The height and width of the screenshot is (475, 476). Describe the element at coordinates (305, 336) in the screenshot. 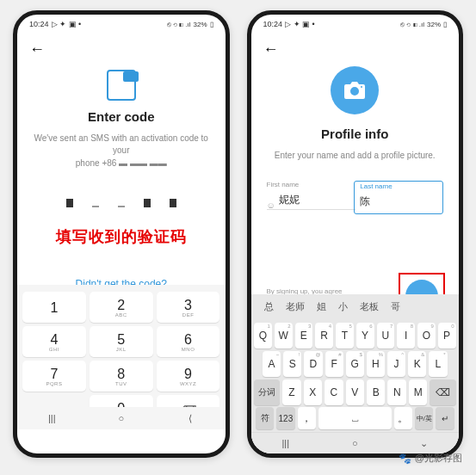

I see `ime-key-e: E3` at that location.